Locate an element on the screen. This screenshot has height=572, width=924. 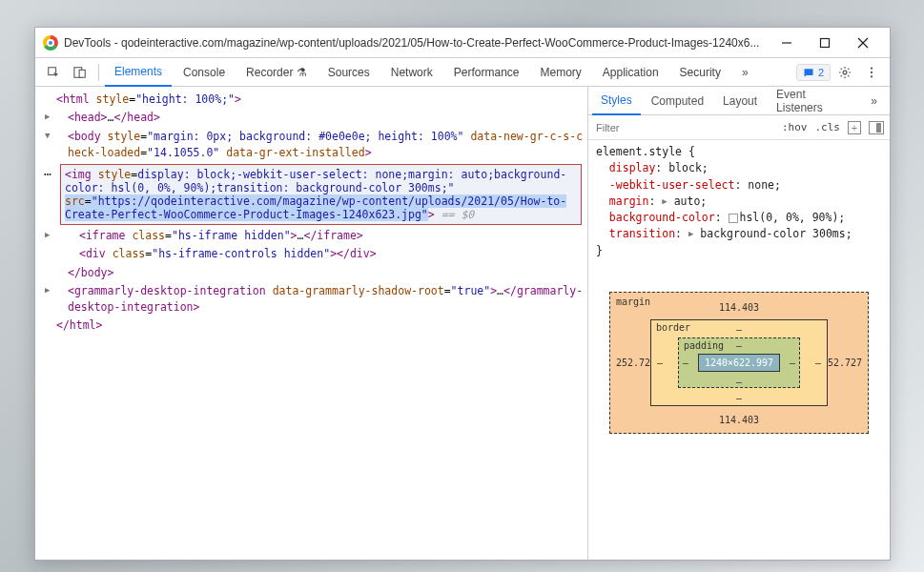
eq-dollar-zero: == $0 is located at coordinates (455, 214).